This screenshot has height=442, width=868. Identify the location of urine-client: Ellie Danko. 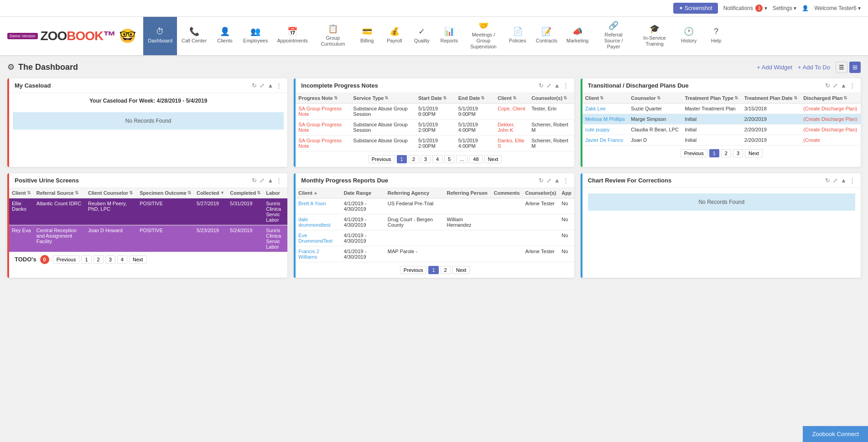
(21, 212).